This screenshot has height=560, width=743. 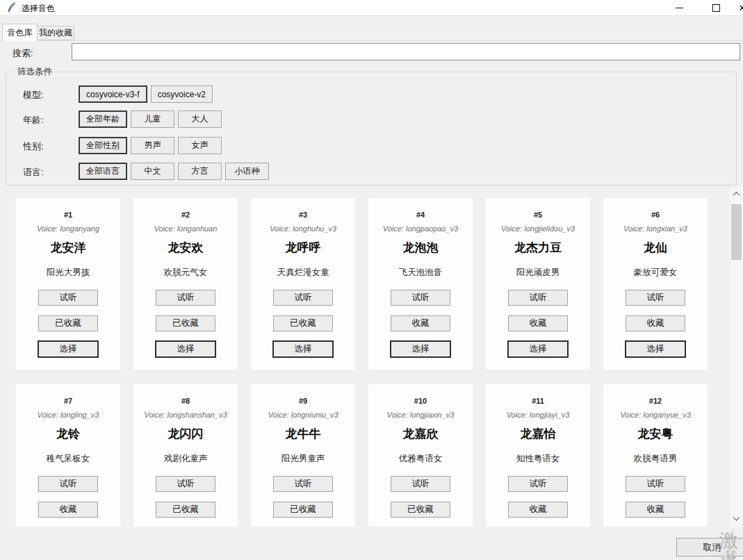 I want to click on voice-card: #7 Voice: longling_v3 龙铃 稚气呆板女 试听 收藏 选择, so click(x=68, y=456).